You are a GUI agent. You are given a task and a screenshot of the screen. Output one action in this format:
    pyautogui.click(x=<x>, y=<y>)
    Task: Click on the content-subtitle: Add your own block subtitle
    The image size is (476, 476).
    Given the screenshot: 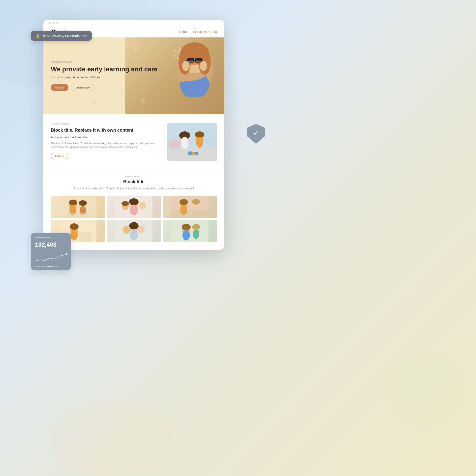 What is the action you would take?
    pyautogui.click(x=105, y=137)
    